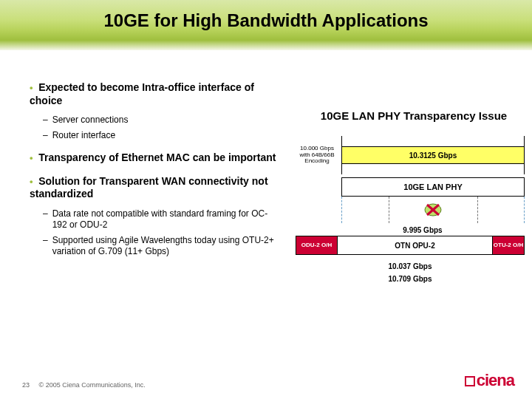 Image resolution: width=532 pixels, height=399 pixels. Describe the element at coordinates (157, 157) in the screenshot. I see `bullet-2-text: Transparency of Ethernet MAC can be impo…` at that location.